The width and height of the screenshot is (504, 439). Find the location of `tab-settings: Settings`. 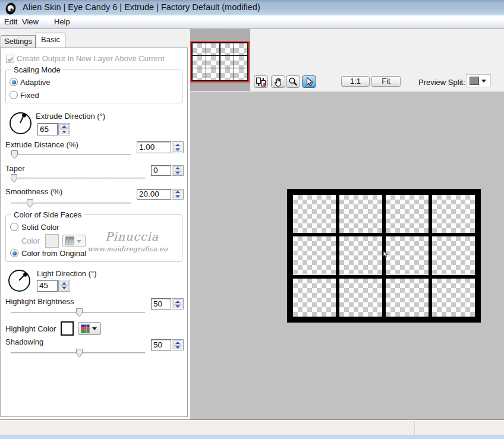

tab-settings: Settings is located at coordinates (18, 42).